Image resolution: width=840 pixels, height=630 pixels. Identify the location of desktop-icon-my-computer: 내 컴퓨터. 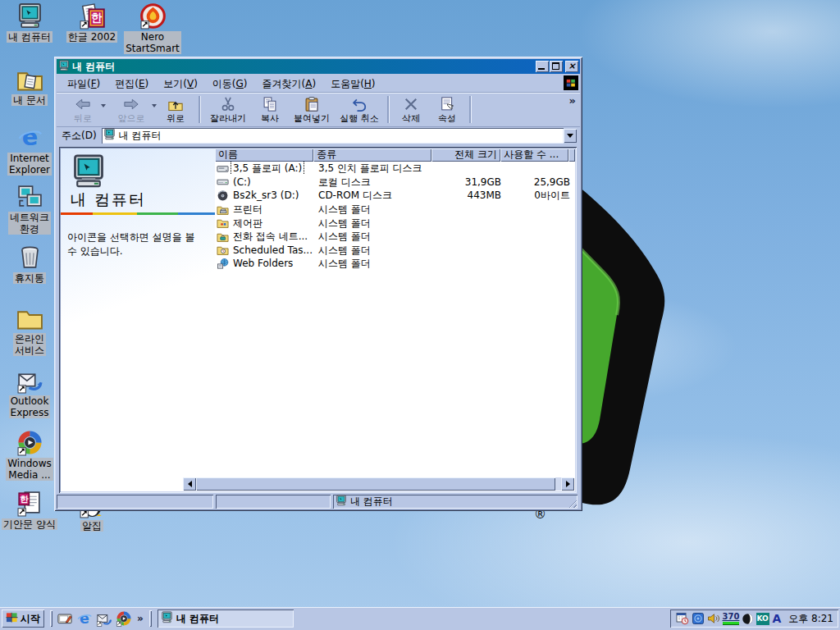
(30, 23).